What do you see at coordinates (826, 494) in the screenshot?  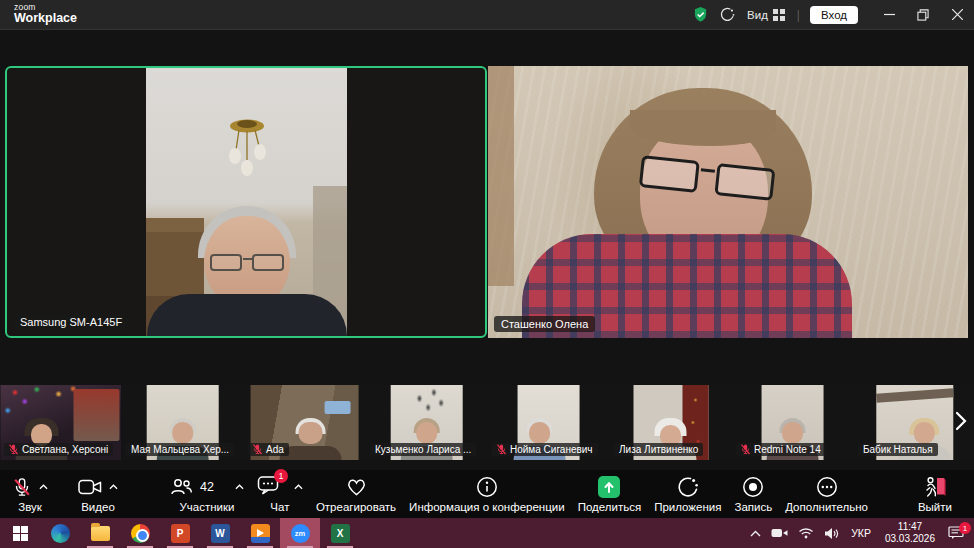 I see `more-button: Дополнительно` at bounding box center [826, 494].